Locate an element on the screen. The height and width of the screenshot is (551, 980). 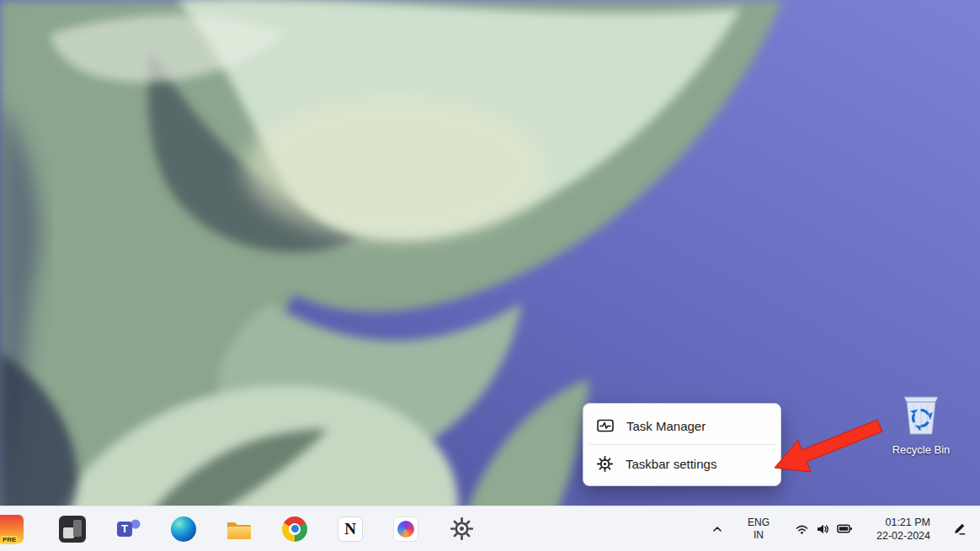
edge-icon is located at coordinates (184, 529).